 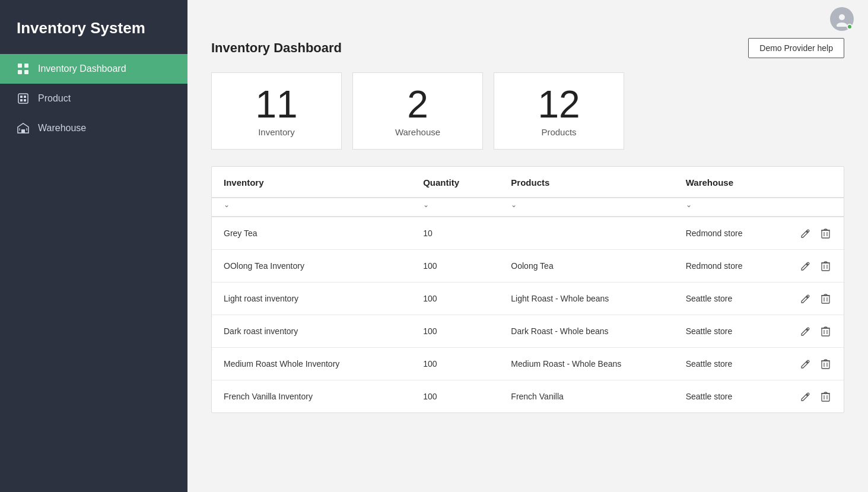 I want to click on table-row: Grey Tea 10 Redmond store, so click(x=528, y=233).